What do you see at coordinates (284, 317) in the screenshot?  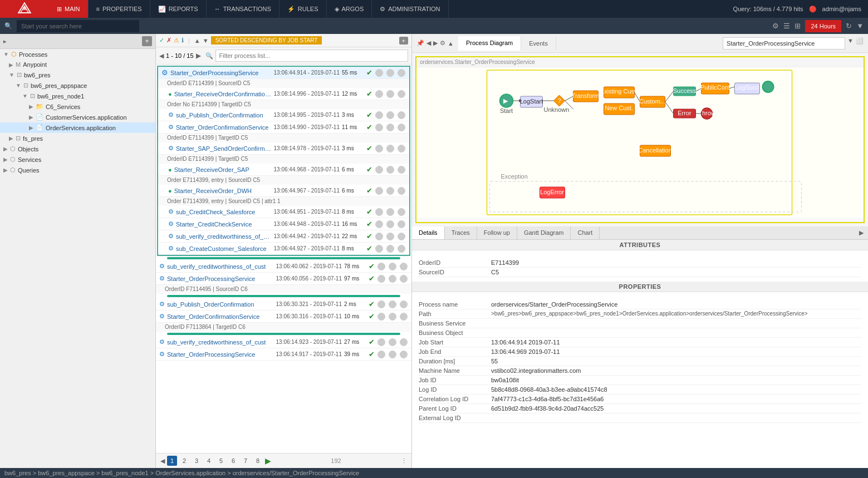 I see `table-row: ⚙ Starter_OrderConfirmationService 13:06…` at bounding box center [284, 317].